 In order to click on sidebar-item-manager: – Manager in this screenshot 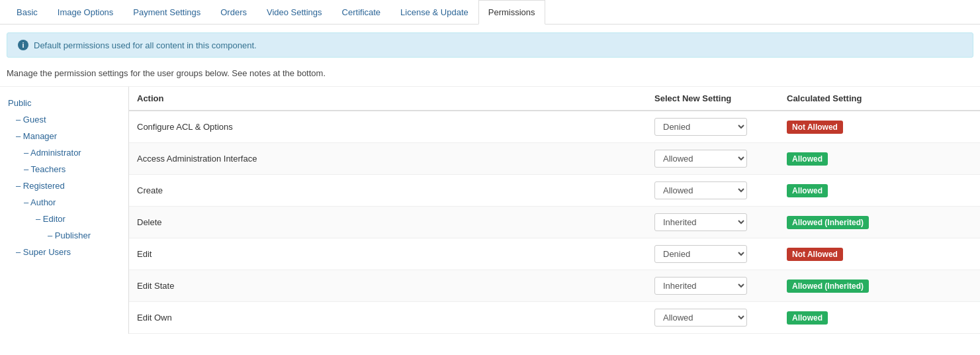, I will do `click(64, 136)`.